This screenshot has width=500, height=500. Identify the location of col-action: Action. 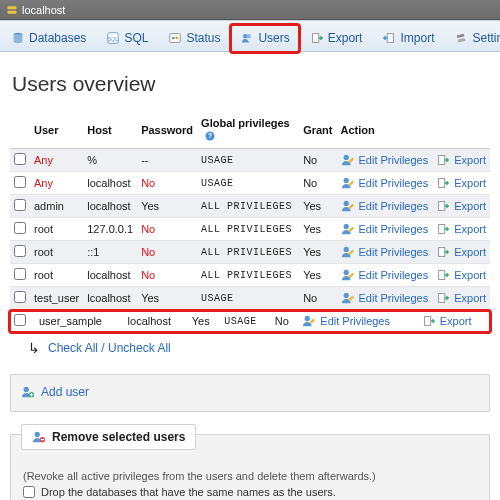
(414, 130).